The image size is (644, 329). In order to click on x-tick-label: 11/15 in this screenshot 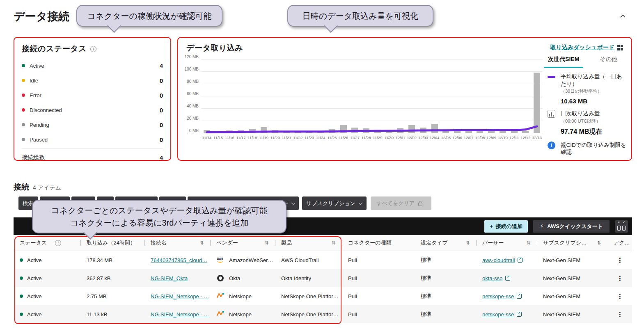, I will do `click(218, 138)`.